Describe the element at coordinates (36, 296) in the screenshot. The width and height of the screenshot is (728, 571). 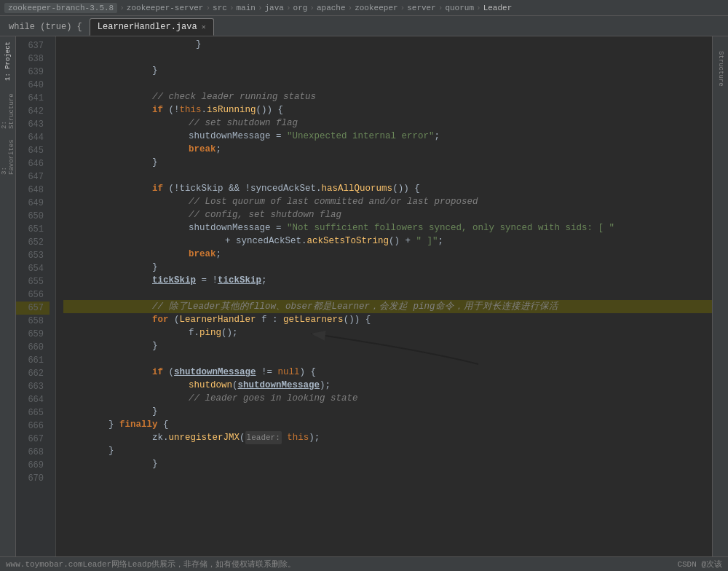
I see `line-numbers: 637 638 639 640 641 642 643 644 645 646 …` at that location.